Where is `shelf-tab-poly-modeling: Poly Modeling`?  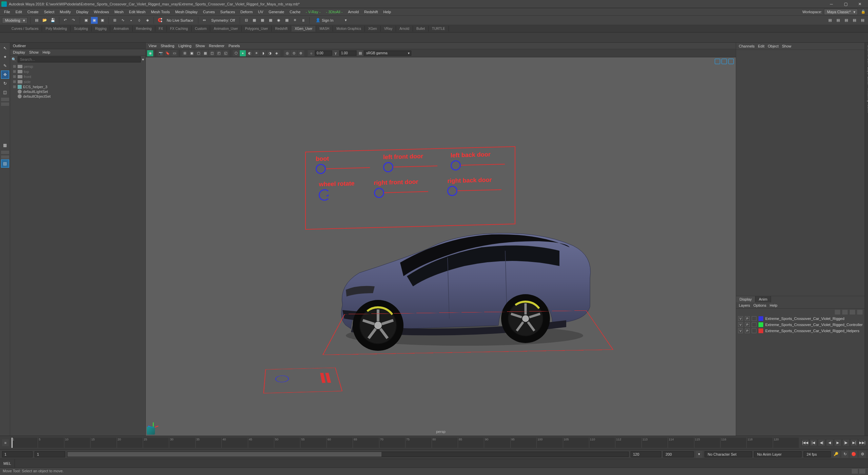
shelf-tab-poly-modeling: Poly Modeling is located at coordinates (56, 28).